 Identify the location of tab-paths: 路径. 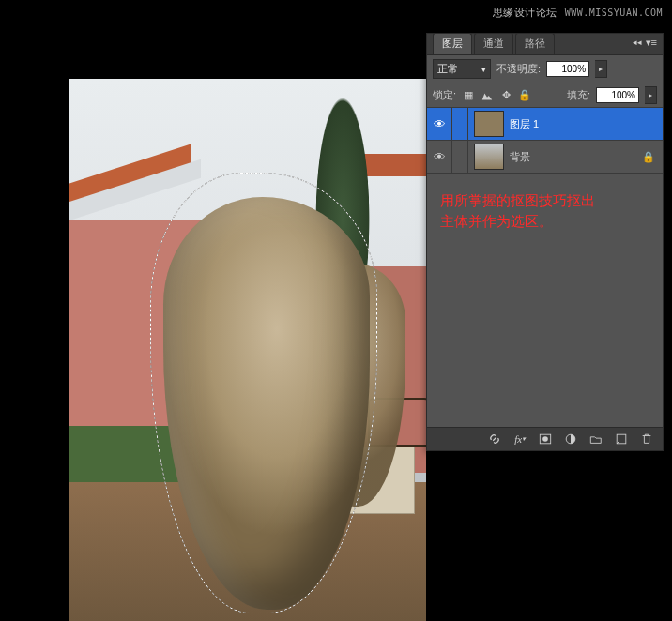
(535, 43).